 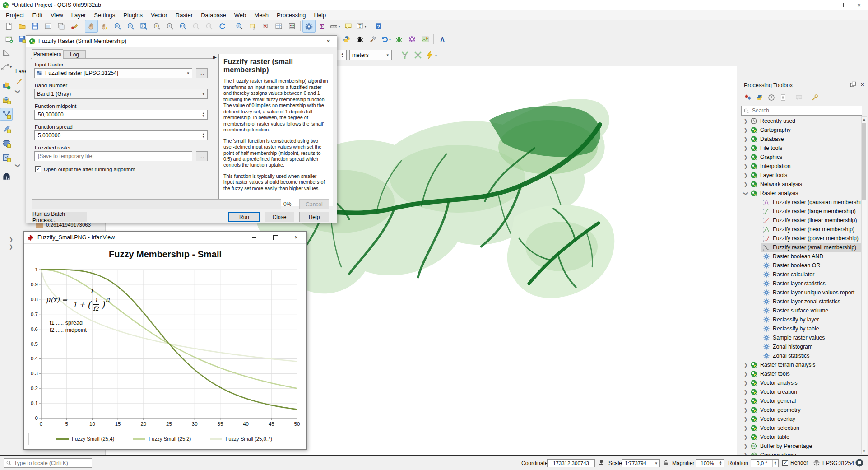 I want to click on map-tips-icon, so click(x=348, y=26).